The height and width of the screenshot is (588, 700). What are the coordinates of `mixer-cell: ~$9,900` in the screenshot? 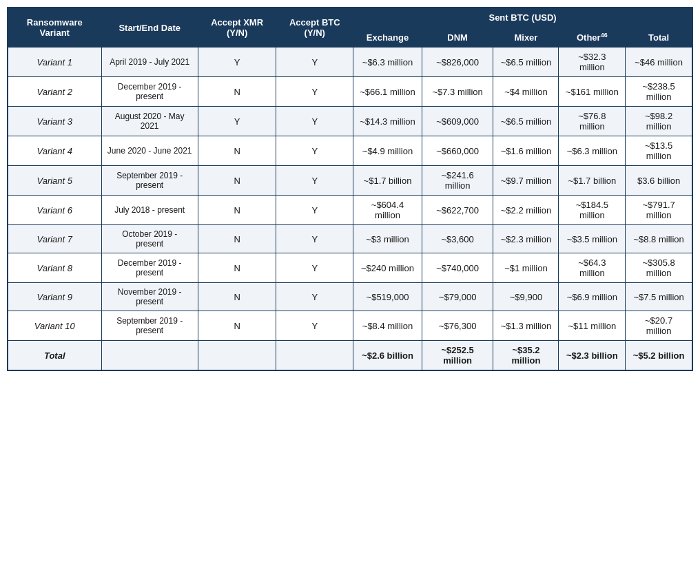 It's located at (526, 297).